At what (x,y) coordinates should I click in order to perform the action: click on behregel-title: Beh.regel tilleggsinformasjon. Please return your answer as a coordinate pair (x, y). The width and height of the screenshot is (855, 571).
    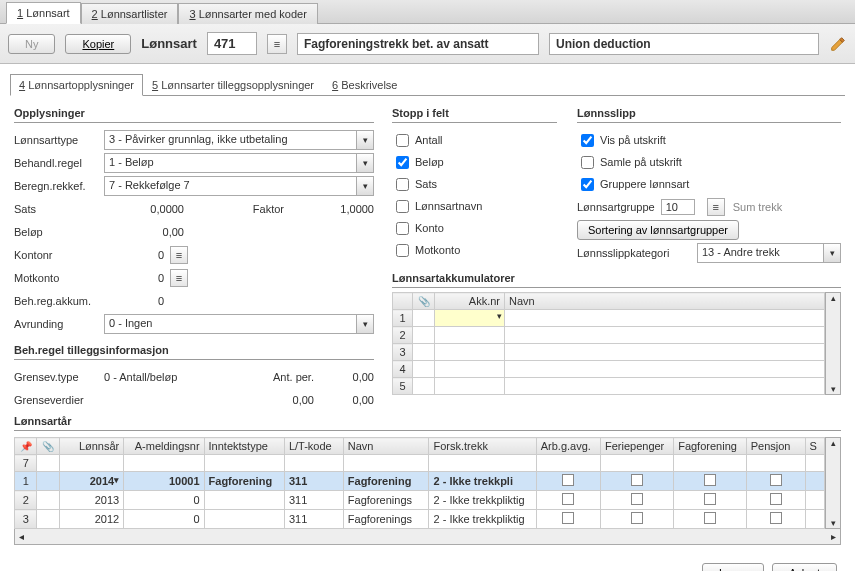
    Looking at the image, I should click on (194, 350).